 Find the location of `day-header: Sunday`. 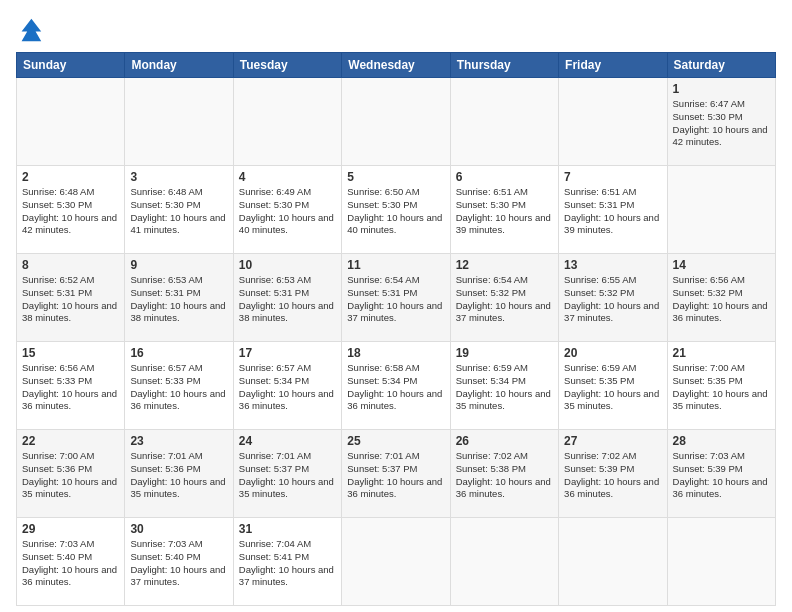

day-header: Sunday is located at coordinates (71, 66).